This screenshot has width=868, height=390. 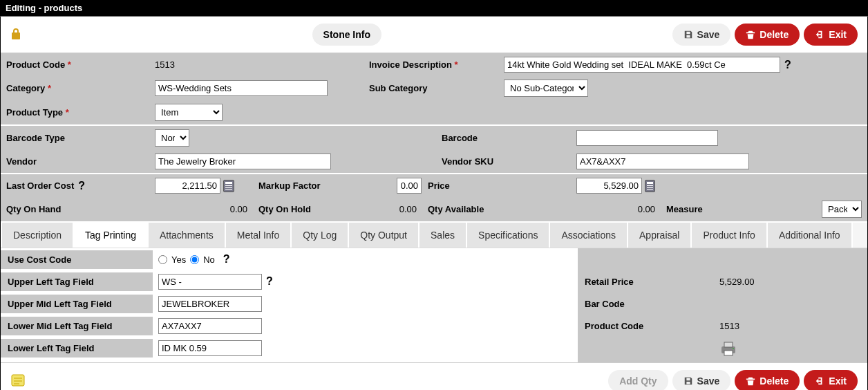 What do you see at coordinates (647, 138) in the screenshot?
I see `barcode-input` at bounding box center [647, 138].